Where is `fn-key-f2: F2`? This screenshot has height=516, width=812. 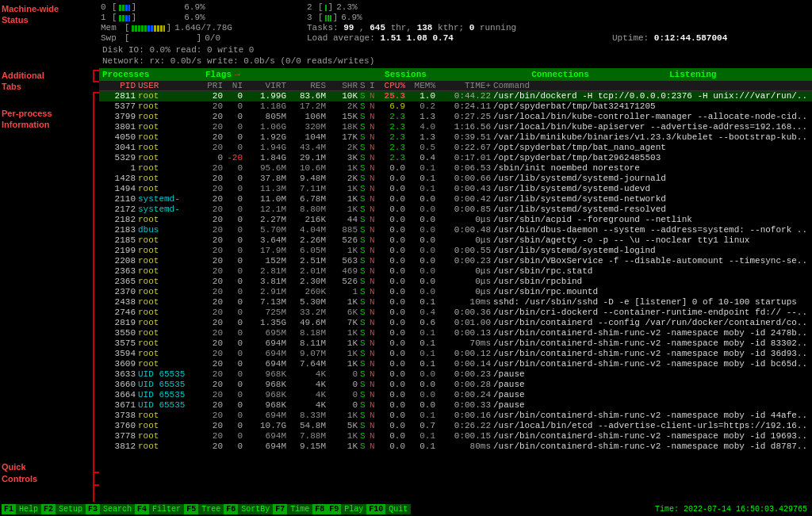
fn-key-f2: F2 is located at coordinates (48, 509).